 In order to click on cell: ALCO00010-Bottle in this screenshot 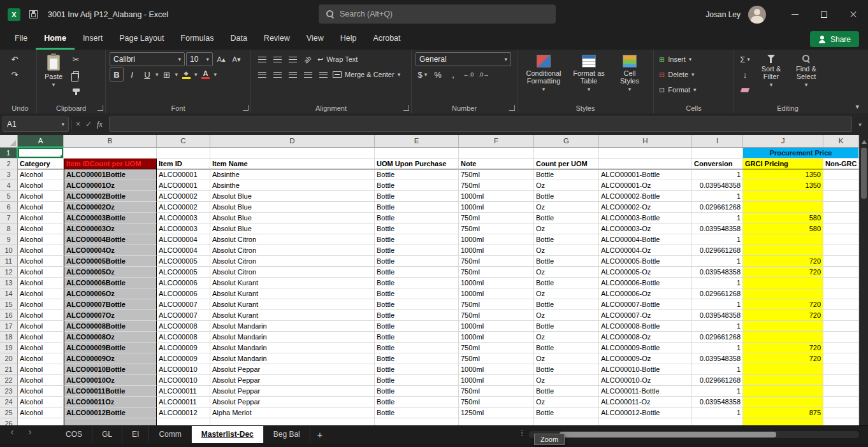, I will do `click(646, 369)`.